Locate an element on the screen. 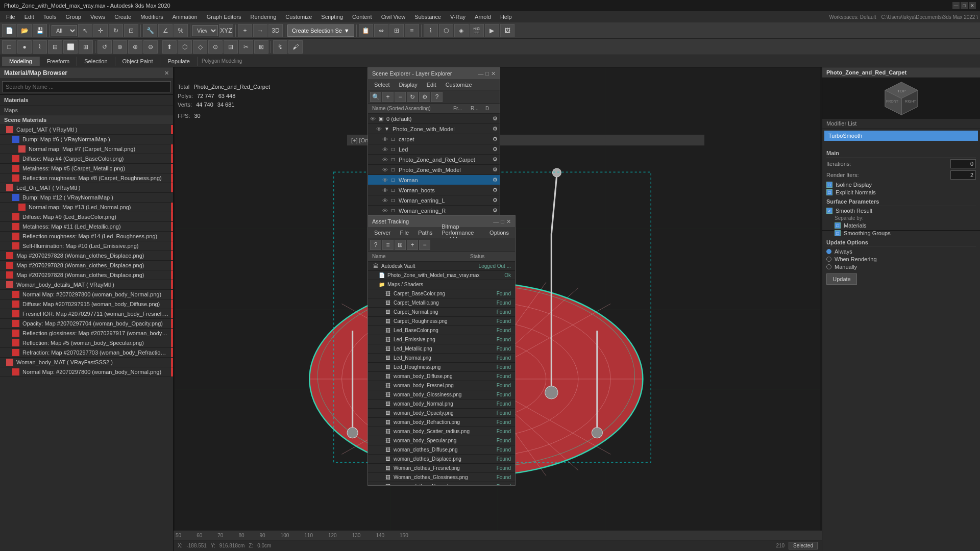 This screenshot has height=551, width=980. at-item-0: 🏛Autodesk VaultLogged Out ... is located at coordinates (442, 266).